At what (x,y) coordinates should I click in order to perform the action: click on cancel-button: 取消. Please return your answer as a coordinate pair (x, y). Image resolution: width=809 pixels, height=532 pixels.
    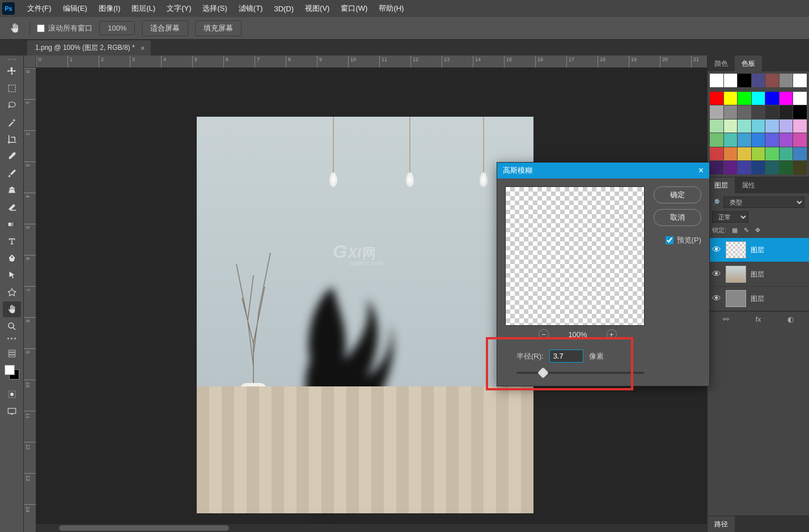
    Looking at the image, I should click on (677, 218).